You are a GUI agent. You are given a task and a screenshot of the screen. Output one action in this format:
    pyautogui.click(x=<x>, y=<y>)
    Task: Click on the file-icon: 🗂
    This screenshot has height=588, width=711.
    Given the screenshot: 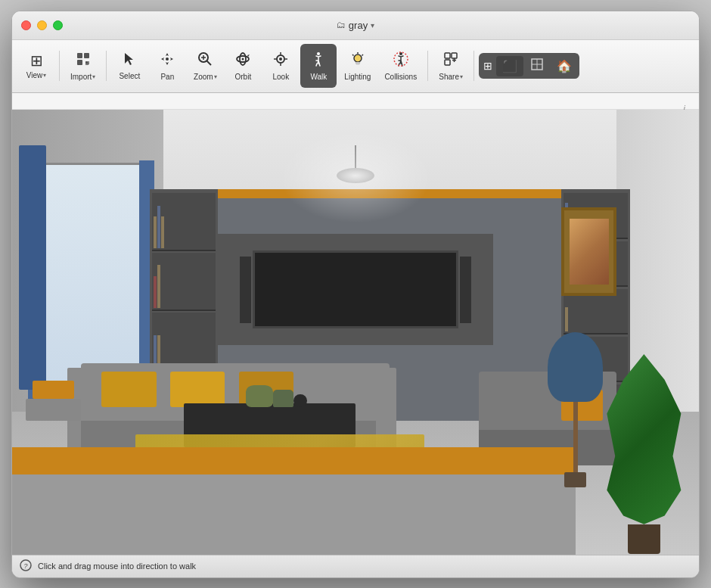 What is the action you would take?
    pyautogui.click(x=341, y=25)
    